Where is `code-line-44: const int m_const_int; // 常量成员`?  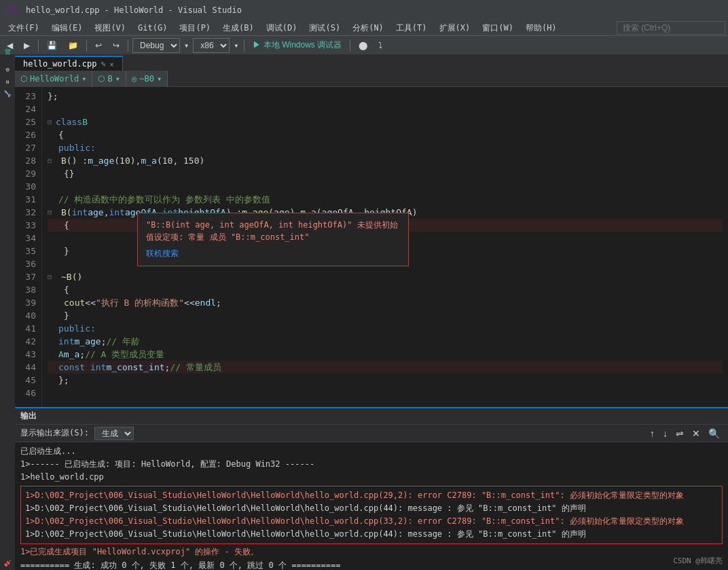 code-line-44: const int m_const_int; // 常量成员 is located at coordinates (385, 367).